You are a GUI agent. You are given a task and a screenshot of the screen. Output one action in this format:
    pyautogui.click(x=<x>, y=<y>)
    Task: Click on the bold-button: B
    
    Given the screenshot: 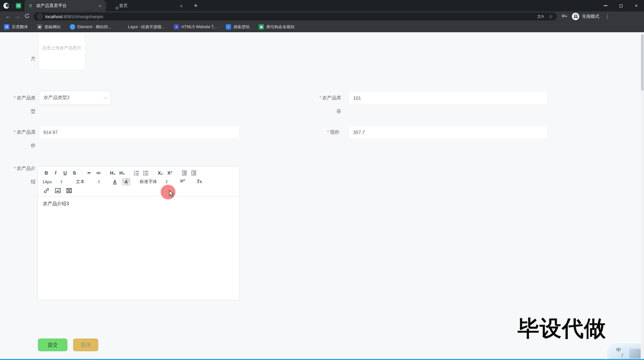 What is the action you would take?
    pyautogui.click(x=46, y=173)
    